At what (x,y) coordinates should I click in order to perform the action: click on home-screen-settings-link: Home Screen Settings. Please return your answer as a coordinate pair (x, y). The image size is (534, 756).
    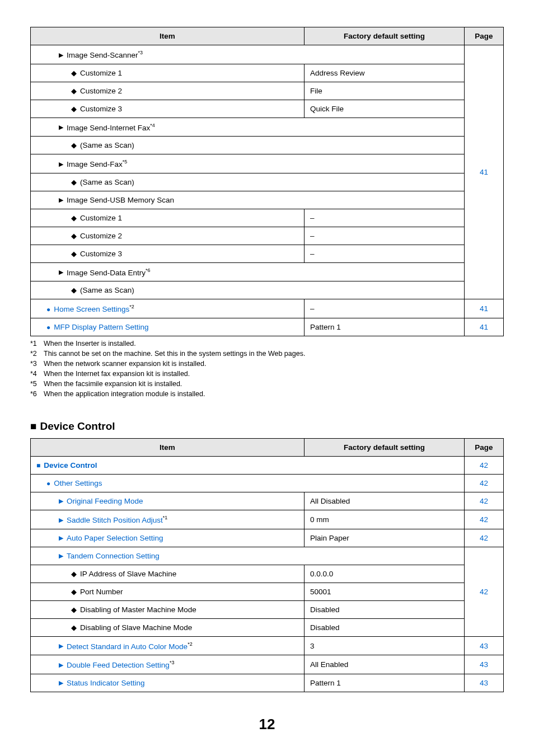
    Looking at the image, I should click on (92, 309).